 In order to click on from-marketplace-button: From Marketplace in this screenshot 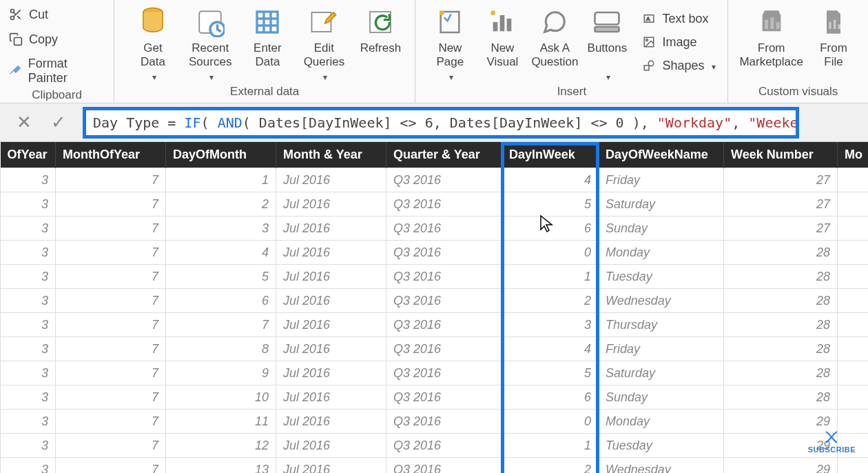, I will do `click(772, 37)`.